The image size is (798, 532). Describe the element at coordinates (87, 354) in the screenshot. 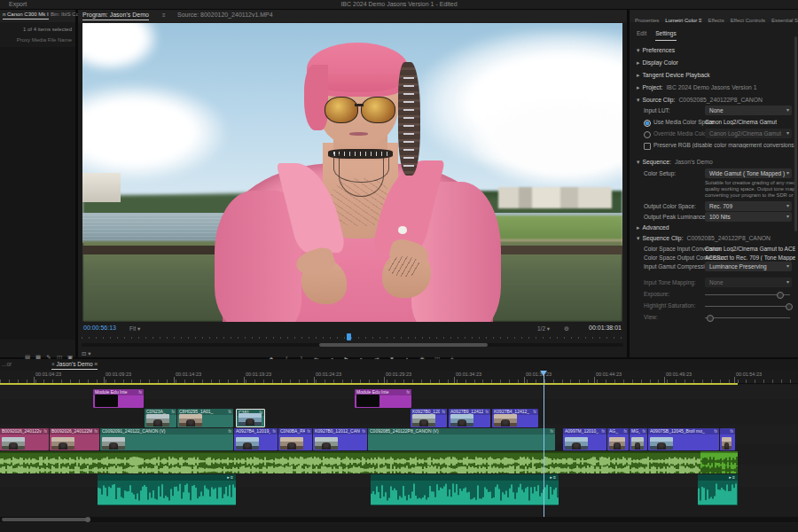

I see `monitor-settings-icon: ⊡ ▾` at that location.